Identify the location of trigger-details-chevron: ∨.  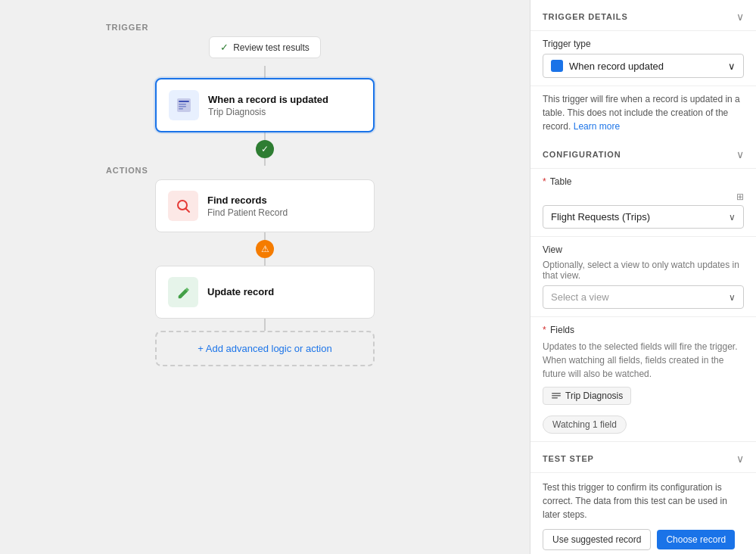
(740, 17).